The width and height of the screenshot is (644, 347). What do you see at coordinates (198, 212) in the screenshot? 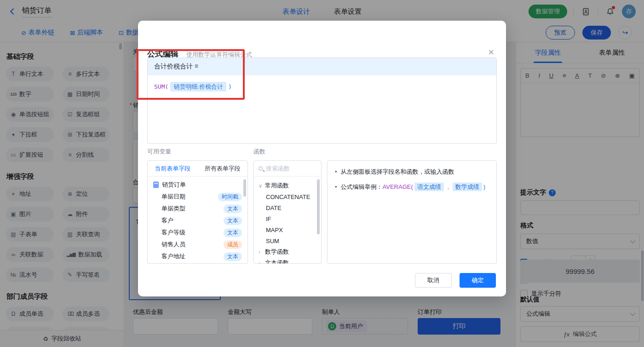
I see `variables-panel: 当前表单字段 所有表单字段 销货订单 单据日期时间戳 单据类型文本 客户文本 客…` at bounding box center [198, 212].